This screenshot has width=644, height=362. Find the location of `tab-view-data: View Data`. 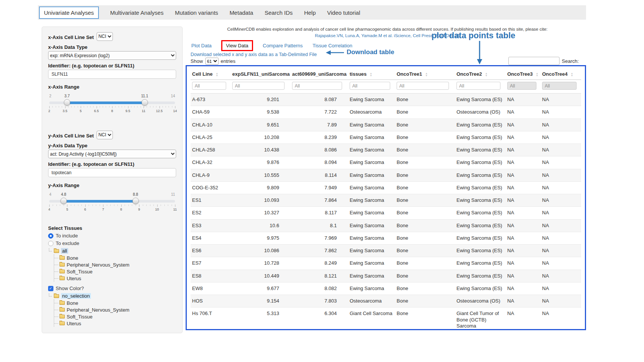

tab-view-data: View Data is located at coordinates (237, 45).